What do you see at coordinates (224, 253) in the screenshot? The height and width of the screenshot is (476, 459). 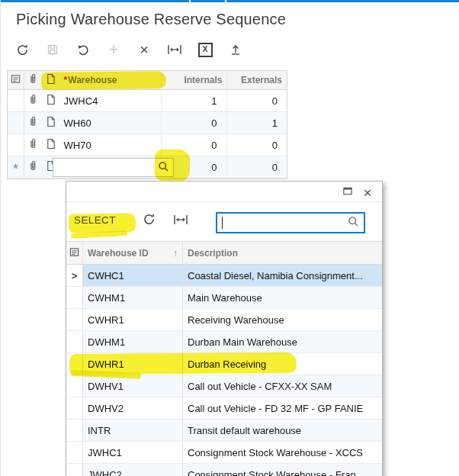 I see `lookup-grid-header: Warehouse ID ↑ Description` at bounding box center [224, 253].